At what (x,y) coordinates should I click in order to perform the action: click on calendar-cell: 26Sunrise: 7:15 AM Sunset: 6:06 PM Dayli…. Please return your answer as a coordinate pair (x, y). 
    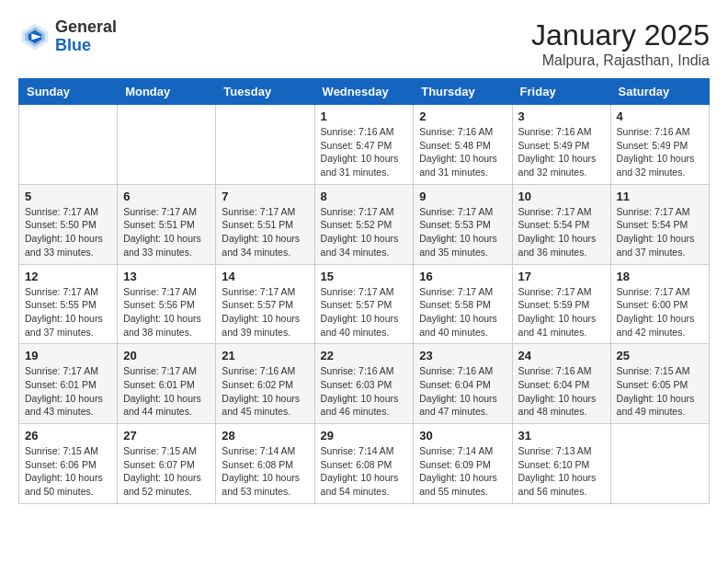
    Looking at the image, I should click on (68, 464).